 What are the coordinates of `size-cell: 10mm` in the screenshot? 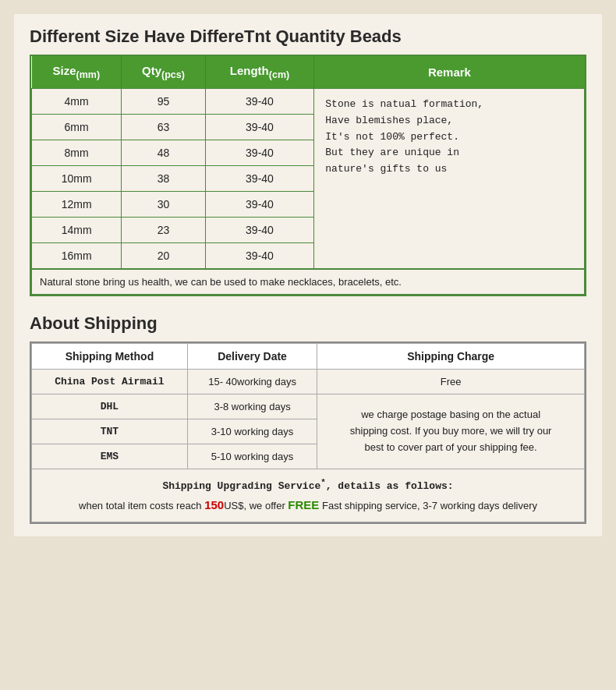 It's located at (76, 179).